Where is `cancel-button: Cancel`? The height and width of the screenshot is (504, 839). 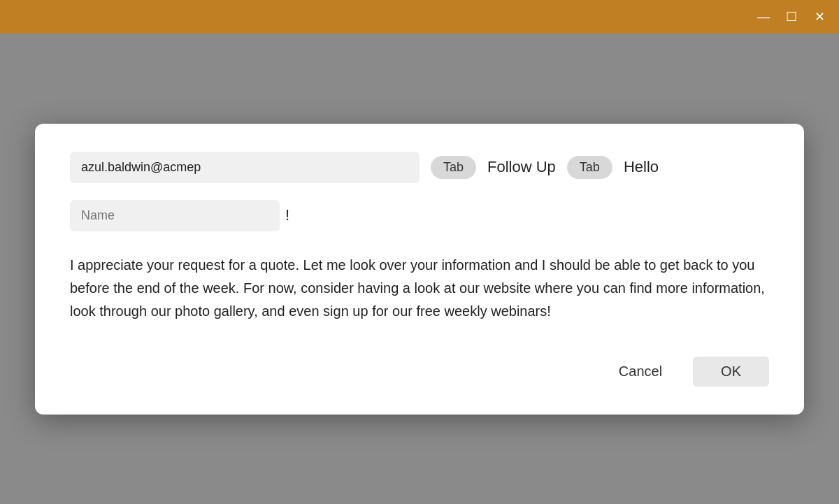
cancel-button: Cancel is located at coordinates (640, 372).